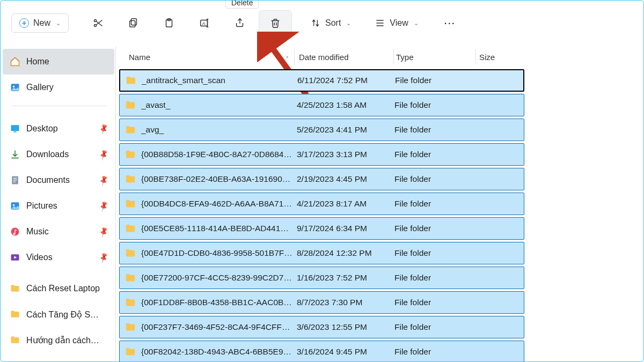  What do you see at coordinates (63, 289) in the screenshot?
I see `nav-folder-1-label: Cách Reset Laptop` at bounding box center [63, 289].